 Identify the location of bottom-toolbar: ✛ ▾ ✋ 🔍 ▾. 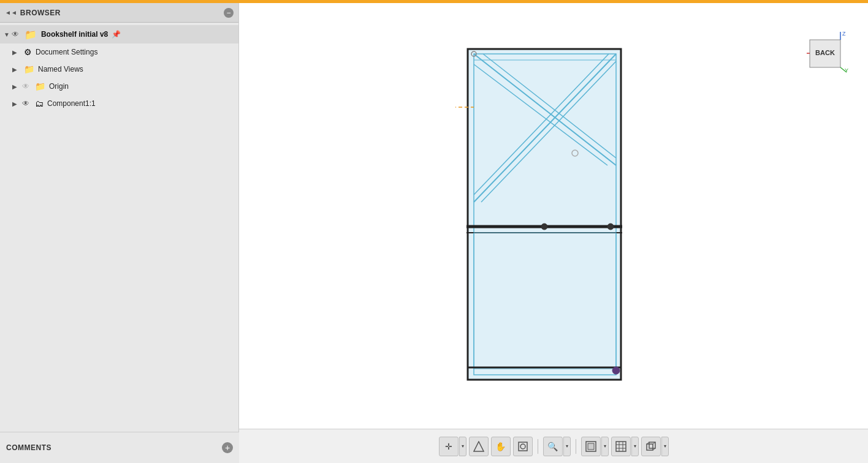
(554, 446).